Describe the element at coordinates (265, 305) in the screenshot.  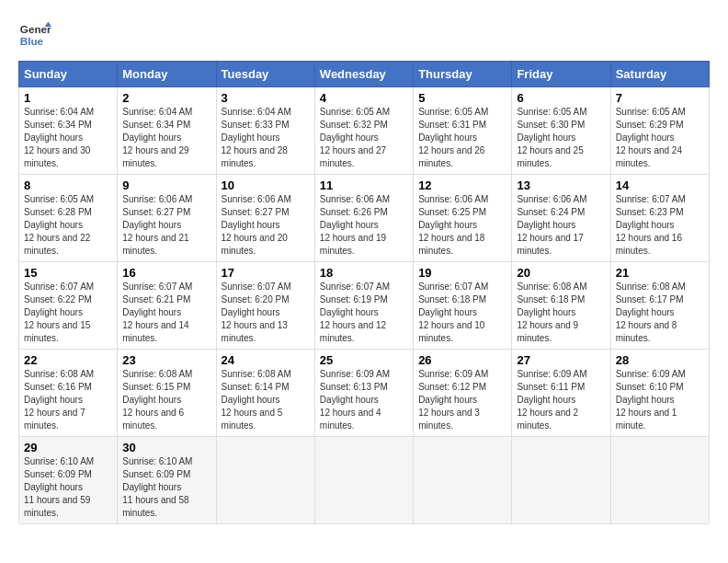
I see `calendar-cell: 17 Sunrise: 6:07 AM Sunset: 6:20 PM Dayl…` at that location.